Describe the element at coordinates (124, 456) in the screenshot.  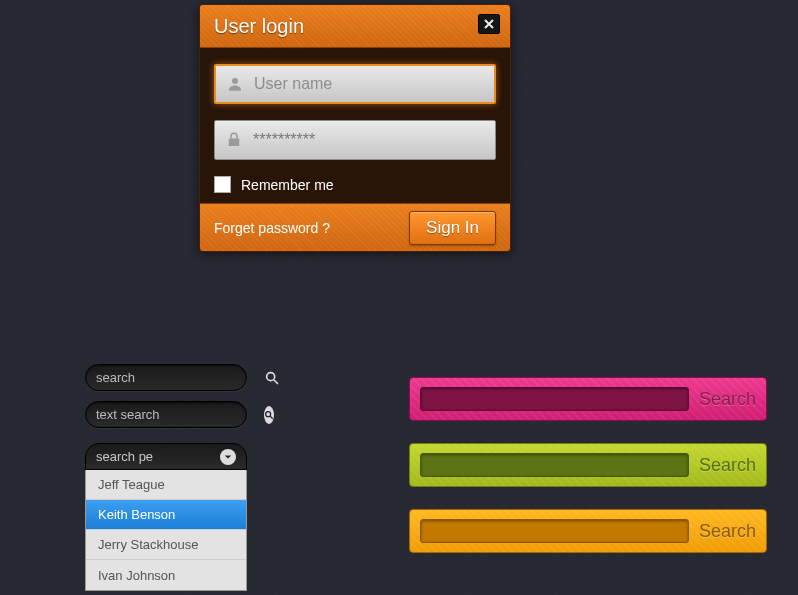
I see `dropdown-query: search pe` at that location.